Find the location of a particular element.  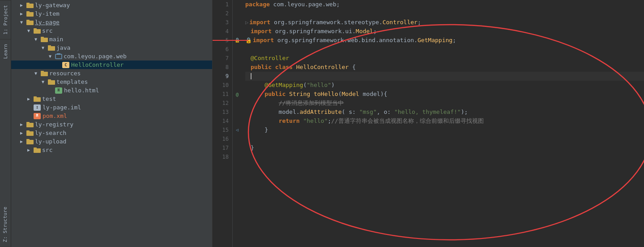

tree-item-resources: ▼ resources is located at coordinates (112, 74).